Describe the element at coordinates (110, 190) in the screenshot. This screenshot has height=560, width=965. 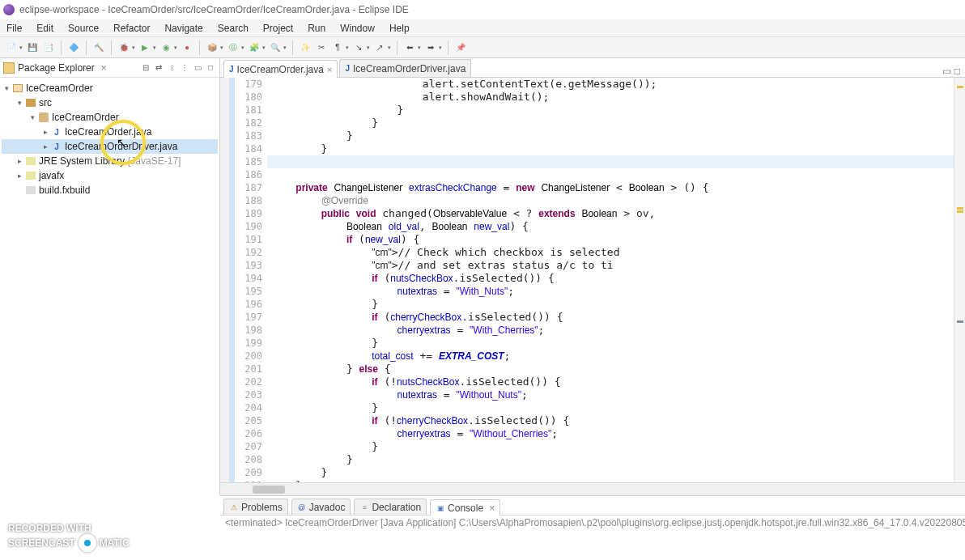
I see `tree-item-build-fxbuild: build.fxbuild` at that location.